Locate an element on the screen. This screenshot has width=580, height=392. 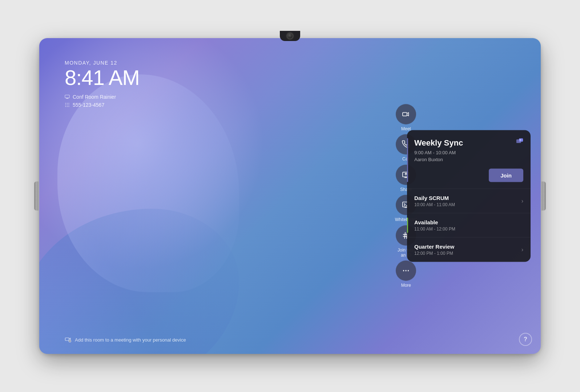
daily-scrum-item: Daily SCRUM 10:00 AM - 11:00 AM › is located at coordinates (469, 201).